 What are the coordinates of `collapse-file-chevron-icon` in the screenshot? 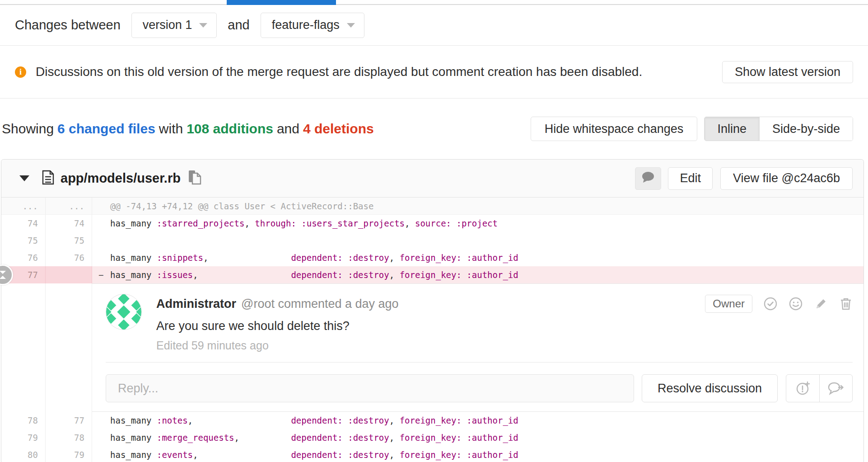 It's located at (24, 178).